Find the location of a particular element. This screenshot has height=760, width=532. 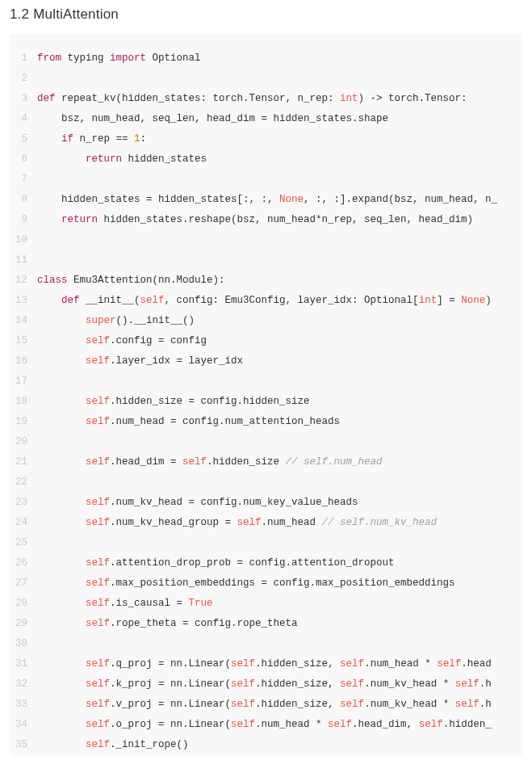

code-line: 2 is located at coordinates (266, 79).